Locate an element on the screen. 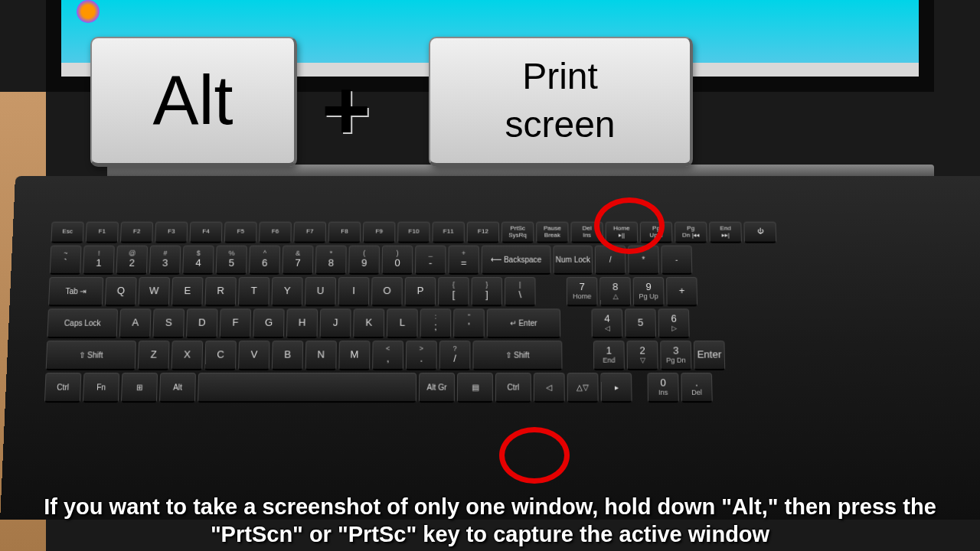 Image resolution: width=980 pixels, height=551 pixels. key-`: ~` is located at coordinates (66, 260).